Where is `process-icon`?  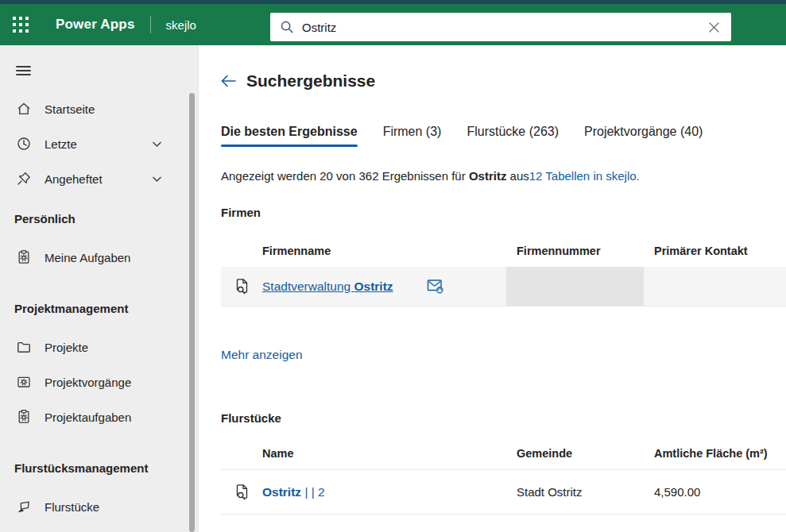
process-icon is located at coordinates (24, 382).